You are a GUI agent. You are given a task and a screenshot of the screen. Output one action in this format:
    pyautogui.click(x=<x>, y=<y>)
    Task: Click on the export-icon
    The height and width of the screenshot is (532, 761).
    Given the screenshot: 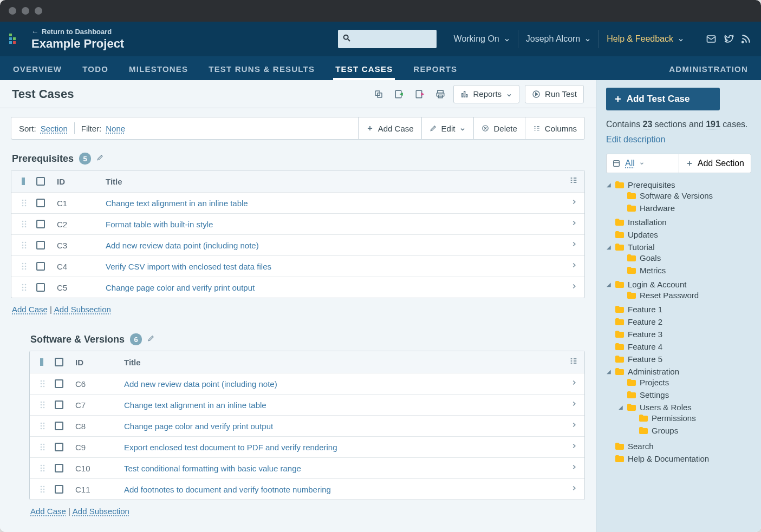 What is the action you would take?
    pyautogui.click(x=420, y=94)
    